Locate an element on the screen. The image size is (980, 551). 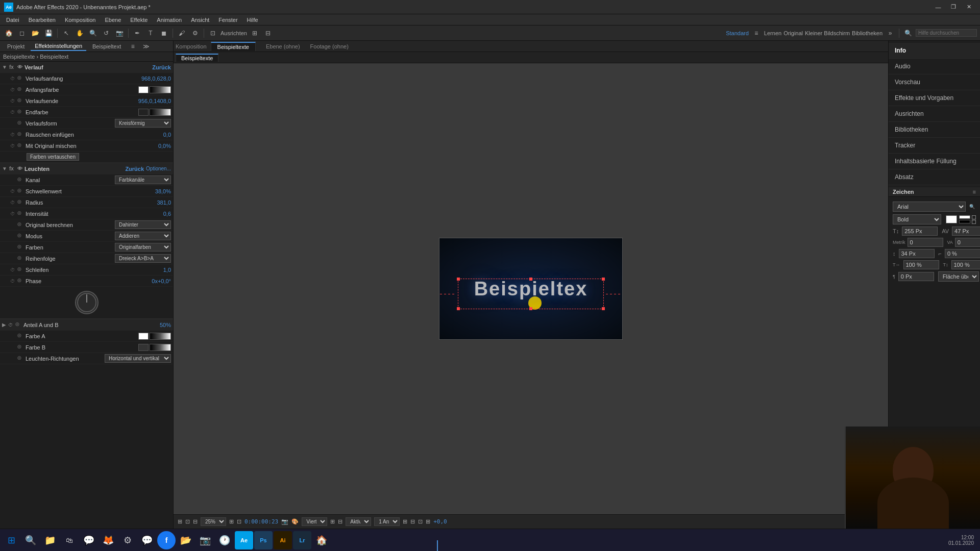
anfangsfarbe-gradient is located at coordinates (160, 90).